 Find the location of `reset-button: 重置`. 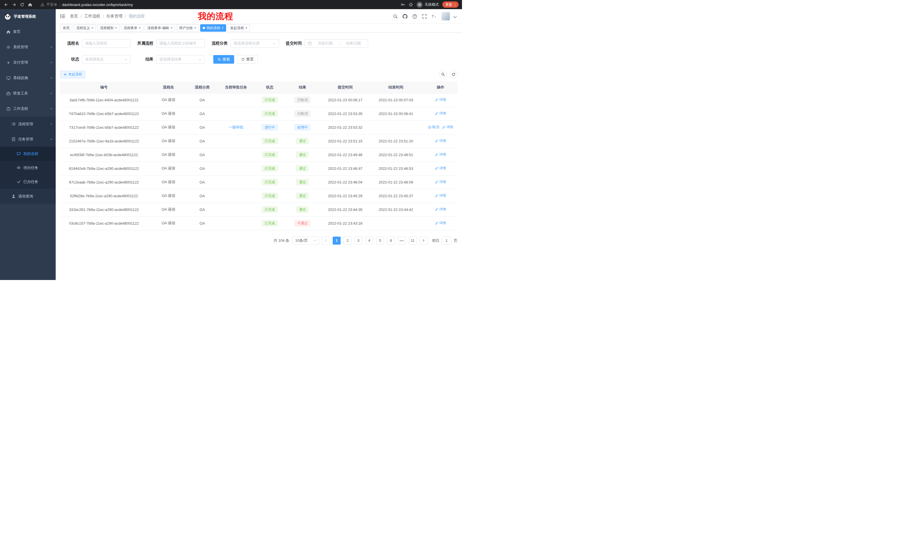

reset-button: 重置 is located at coordinates (248, 59).